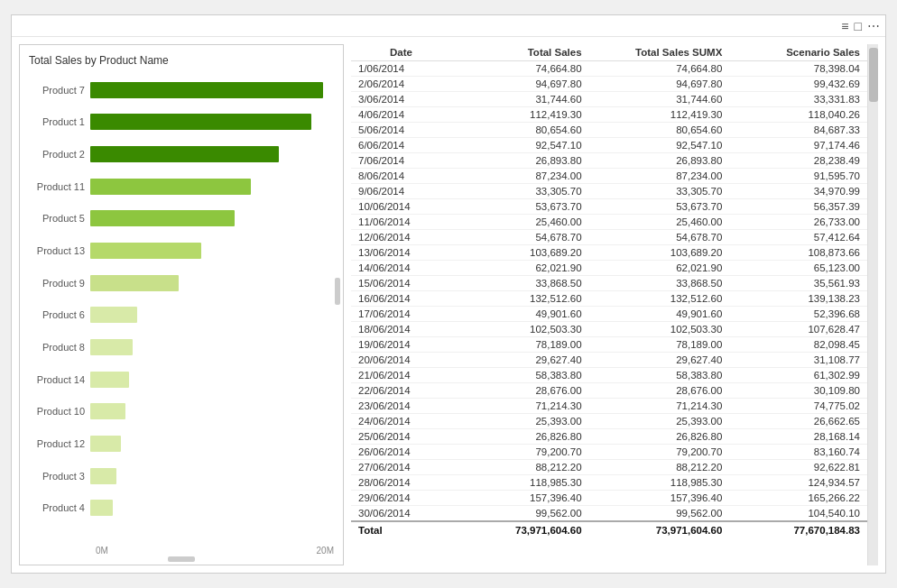 The image size is (897, 588). Describe the element at coordinates (60, 187) in the screenshot. I see `bar-label: Product 11` at that location.